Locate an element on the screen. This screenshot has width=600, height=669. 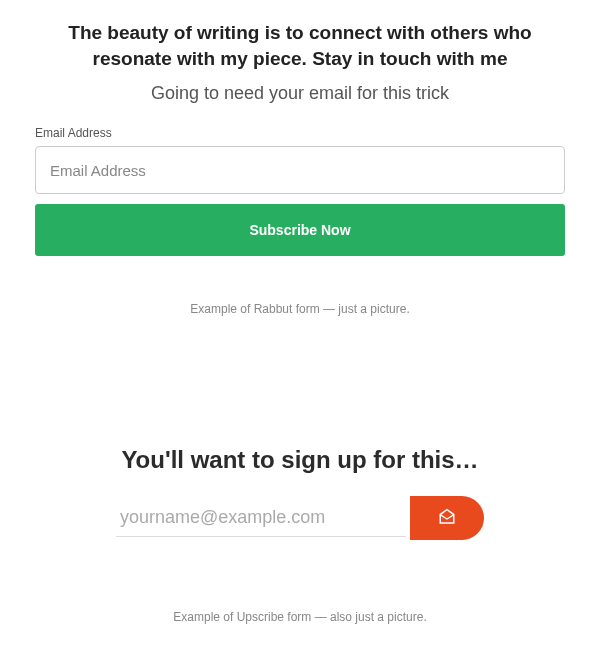
subscribe-button: Subscribe Now is located at coordinates (300, 230).